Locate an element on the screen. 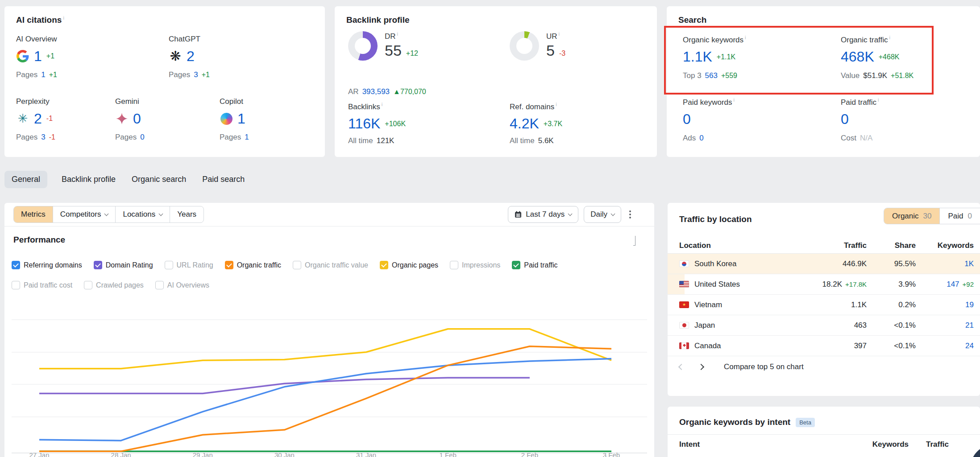 This screenshot has width=980, height=457. keywords-count-link: 24 is located at coordinates (969, 346).